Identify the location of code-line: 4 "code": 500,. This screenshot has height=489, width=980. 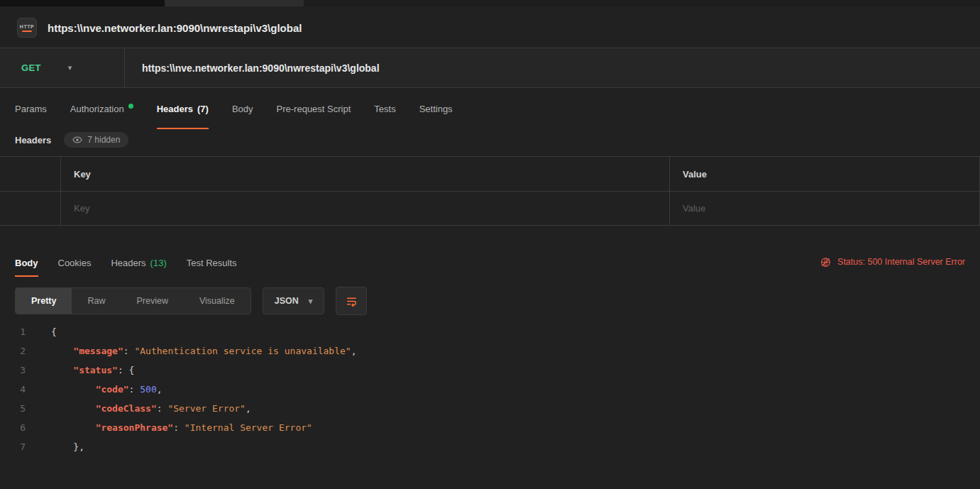
(490, 389).